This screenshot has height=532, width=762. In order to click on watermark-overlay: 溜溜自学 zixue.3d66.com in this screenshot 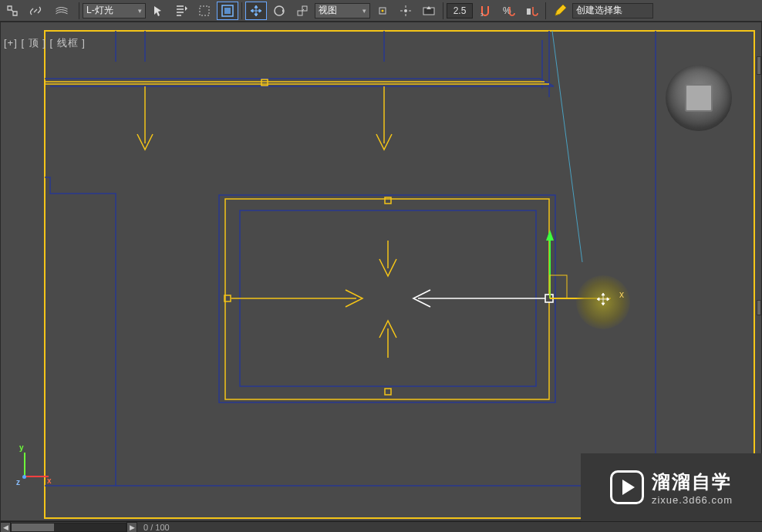, I will do `click(671, 487)`.